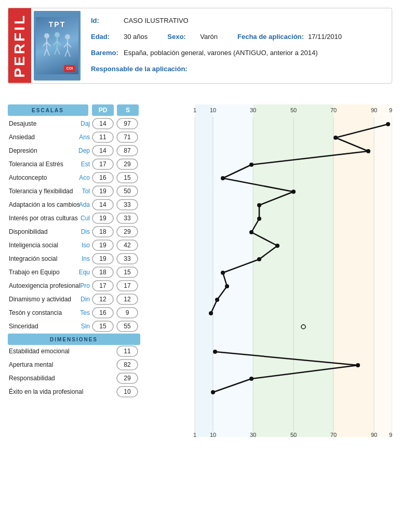 The image size is (400, 532). What do you see at coordinates (84, 178) in the screenshot?
I see `row-abbr-4: Aco` at bounding box center [84, 178].